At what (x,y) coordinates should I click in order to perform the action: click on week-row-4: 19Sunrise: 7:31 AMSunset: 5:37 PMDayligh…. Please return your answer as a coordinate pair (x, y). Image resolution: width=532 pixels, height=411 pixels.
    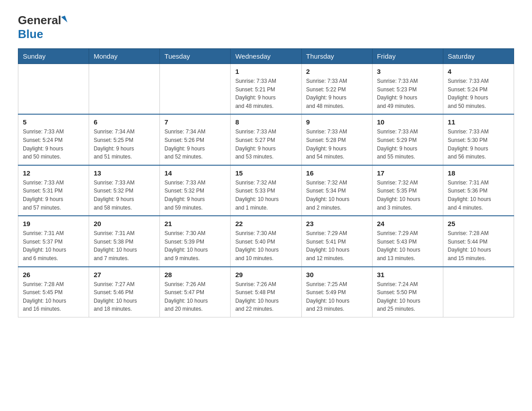
    Looking at the image, I should click on (266, 241).